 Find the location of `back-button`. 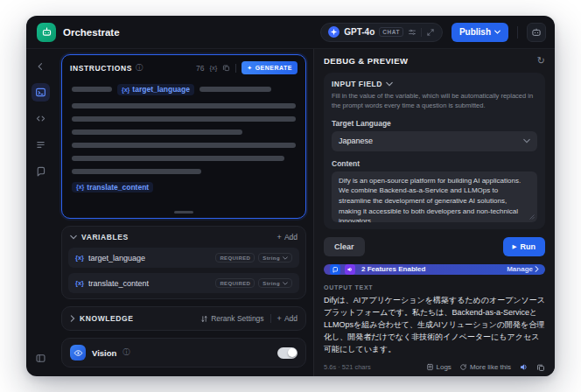

back-button is located at coordinates (40, 66).